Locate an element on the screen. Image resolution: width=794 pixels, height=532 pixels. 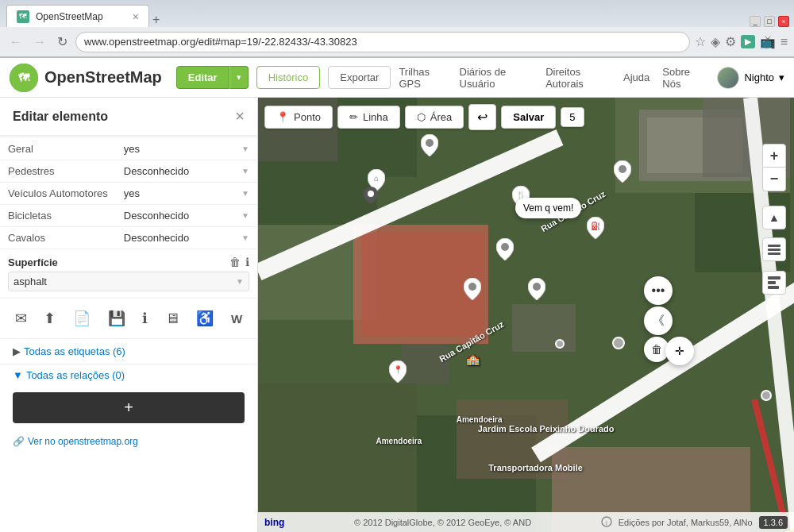
save-map-btn: Salvar is located at coordinates (529, 118).